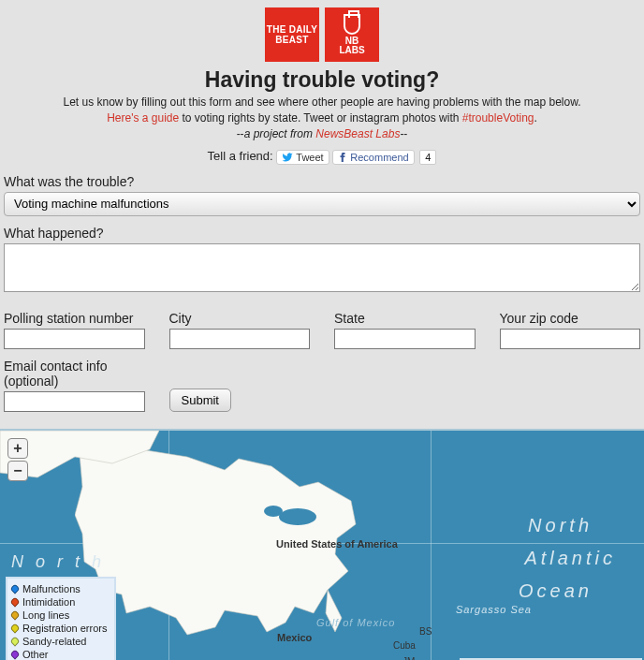  What do you see at coordinates (322, 118) in the screenshot?
I see `page-subtitle: Let us know by filling out this form and…` at bounding box center [322, 118].